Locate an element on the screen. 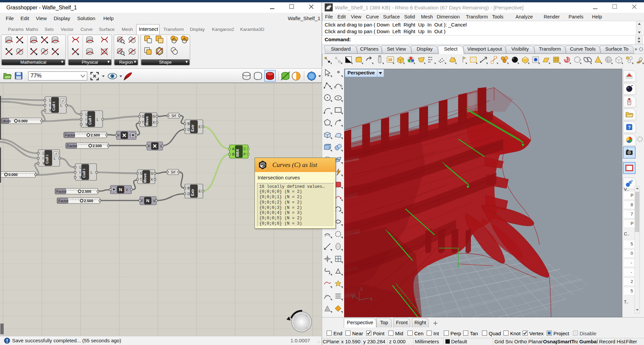 Image resolution: width=644 pixels, height=345 pixels. svg-text: 8 is located at coordinates (632, 205).